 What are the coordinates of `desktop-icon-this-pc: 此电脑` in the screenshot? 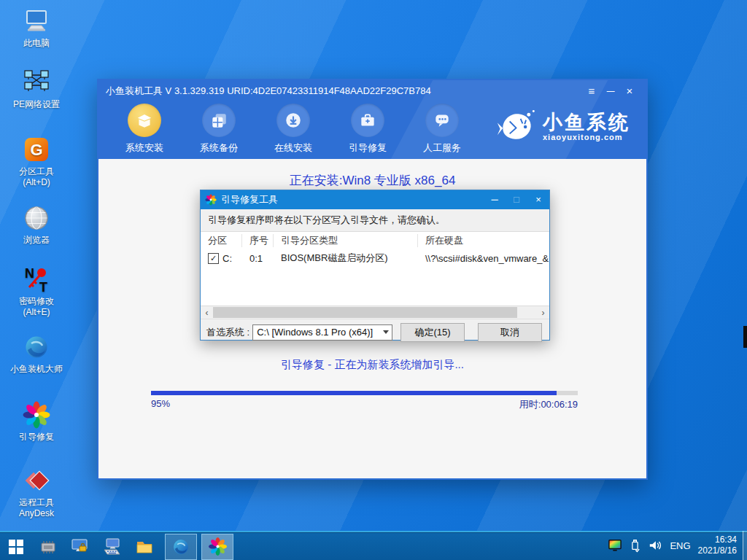 It's located at (36, 28).